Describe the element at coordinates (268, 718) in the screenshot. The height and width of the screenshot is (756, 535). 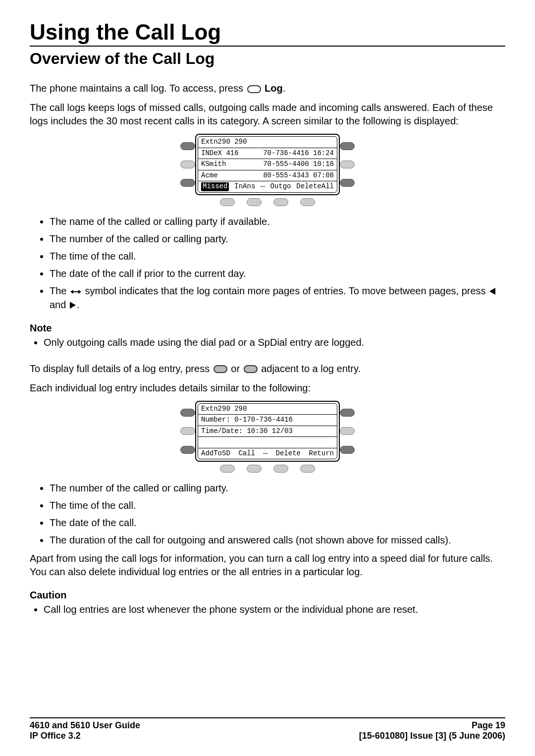
I see `footer-rule` at that location.